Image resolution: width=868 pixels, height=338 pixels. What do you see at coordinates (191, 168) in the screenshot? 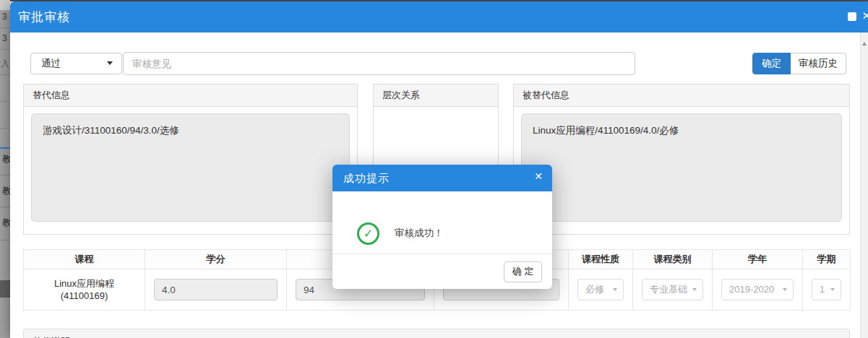
I see `replacement-info-box: 游戏设计/31100160/94/3.0/选修` at bounding box center [191, 168].